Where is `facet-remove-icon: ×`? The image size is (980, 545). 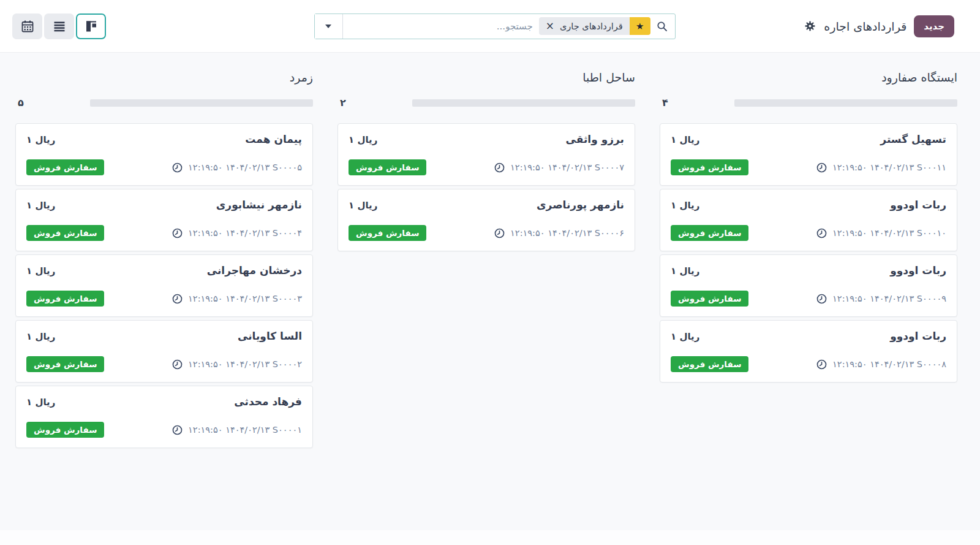
facet-remove-icon: × is located at coordinates (550, 26).